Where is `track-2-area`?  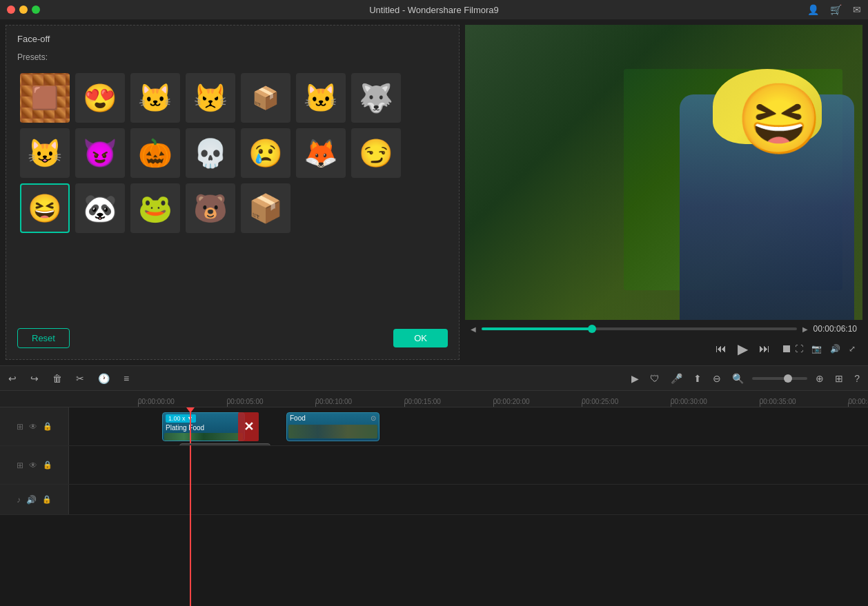
track-2-area is located at coordinates (468, 465).